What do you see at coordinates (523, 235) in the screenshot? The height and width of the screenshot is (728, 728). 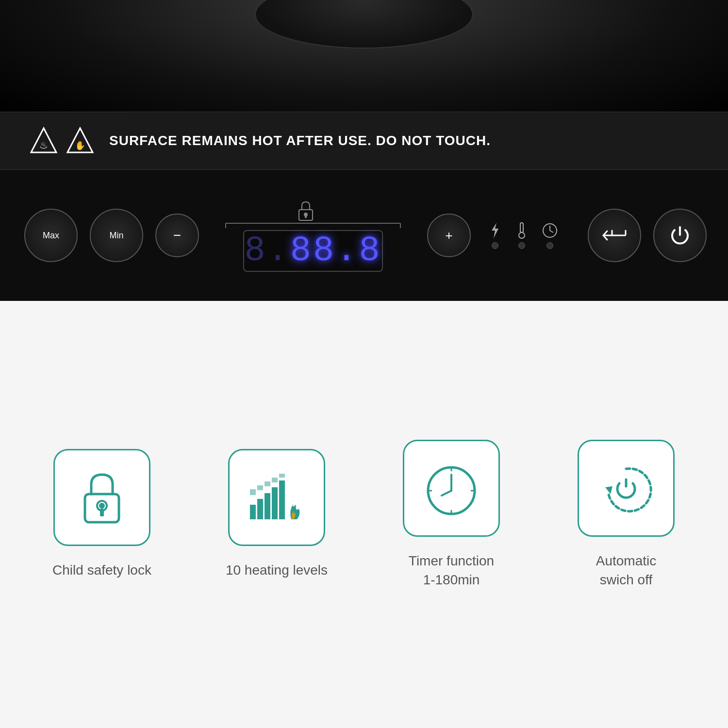 I see `mode-indicators` at bounding box center [523, 235].